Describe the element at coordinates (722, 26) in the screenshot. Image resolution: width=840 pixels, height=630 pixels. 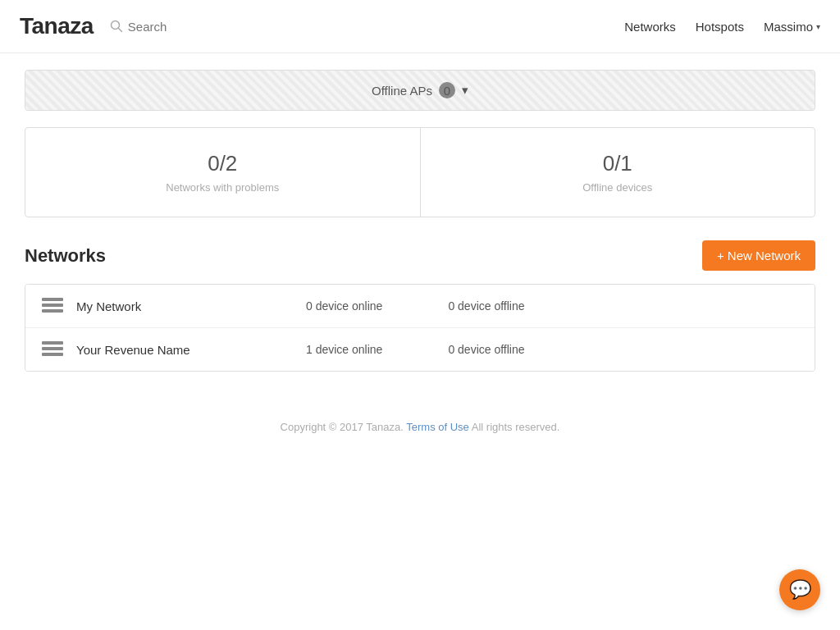
I see `header-nav: Networks Hotspots Massimo ▾` at that location.